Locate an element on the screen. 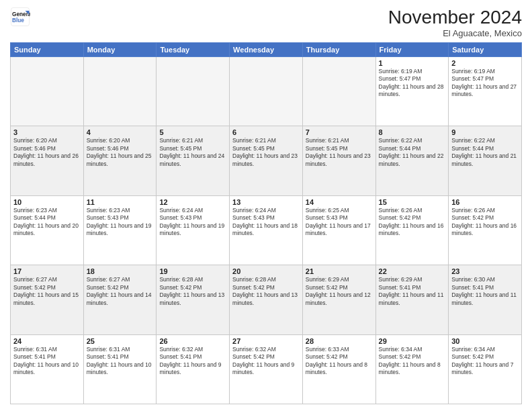 The height and width of the screenshot is (411, 532). day-number: 7 is located at coordinates (339, 132).